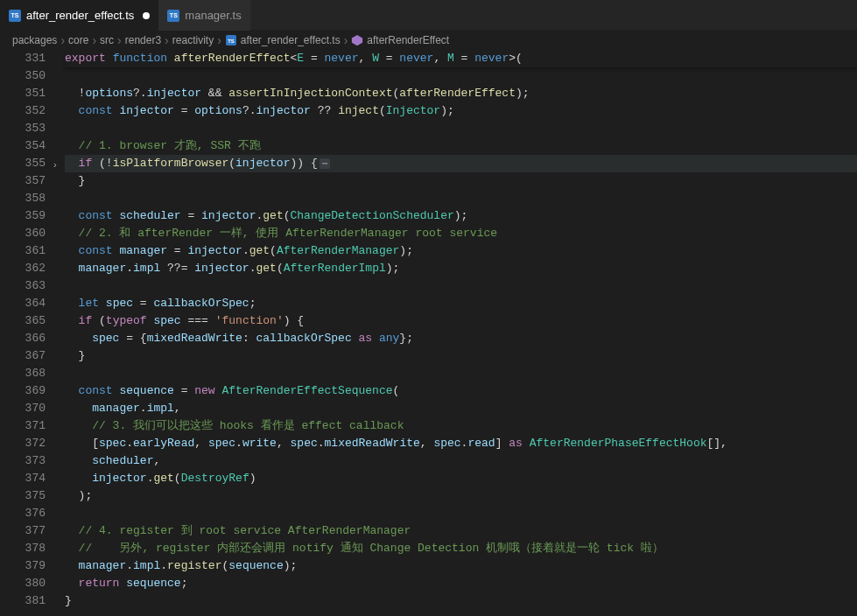  What do you see at coordinates (193, 40) in the screenshot?
I see `crumb: reactivity` at bounding box center [193, 40].